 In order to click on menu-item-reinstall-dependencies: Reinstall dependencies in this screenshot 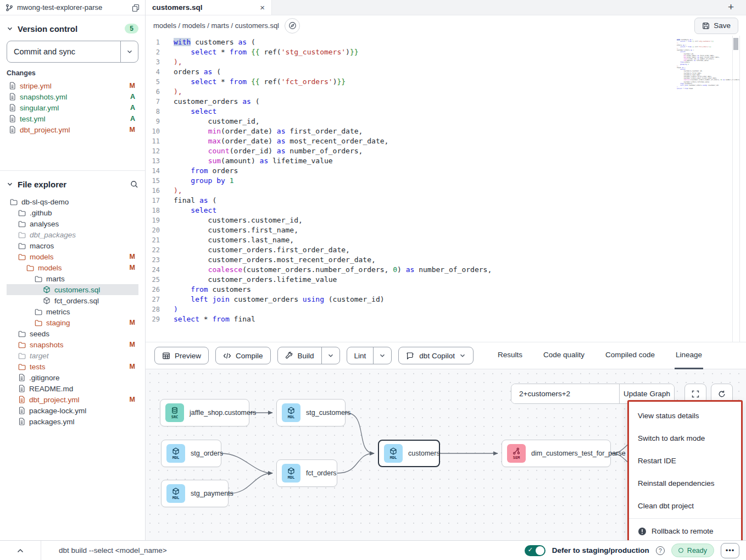, I will do `click(685, 484)`.